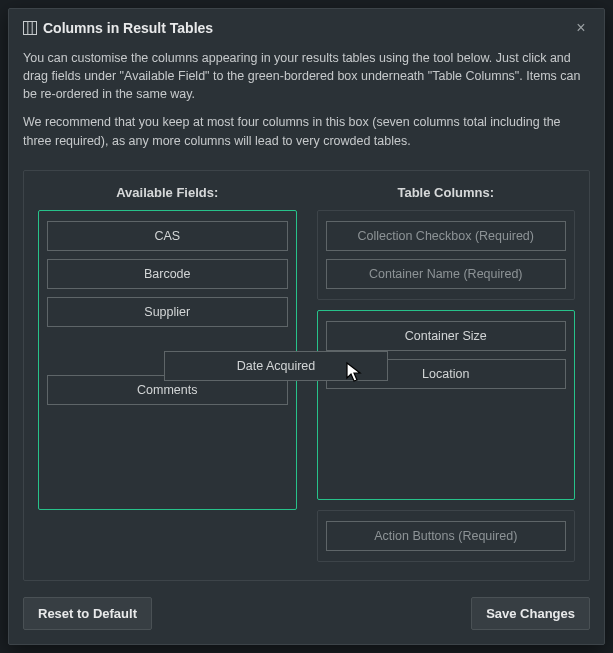 The width and height of the screenshot is (613, 653). What do you see at coordinates (168, 274) in the screenshot?
I see `field-item: Barcode` at bounding box center [168, 274].